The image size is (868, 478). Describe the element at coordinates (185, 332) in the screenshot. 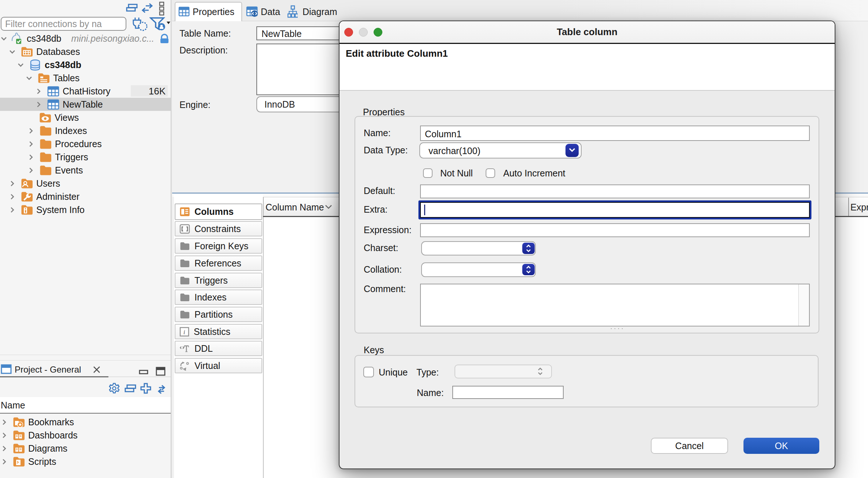

I see `svg-text: i` at that location.